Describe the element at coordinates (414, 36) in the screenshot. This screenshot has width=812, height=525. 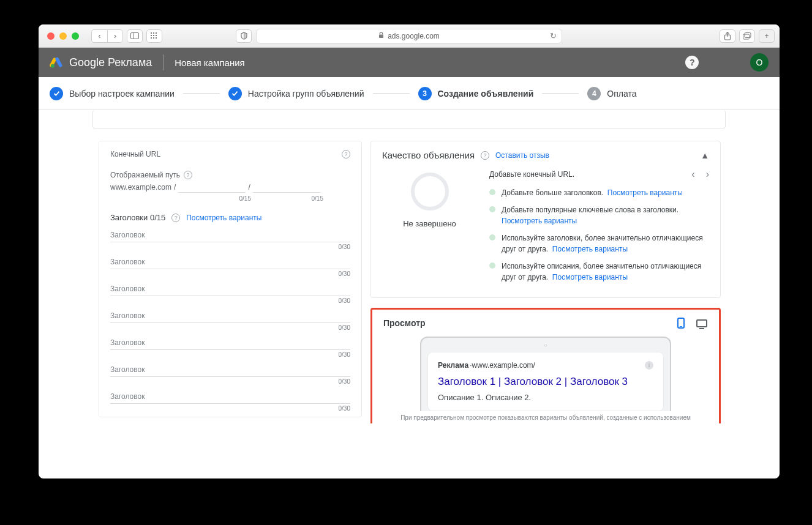
I see `address-url: ads.google.com` at that location.